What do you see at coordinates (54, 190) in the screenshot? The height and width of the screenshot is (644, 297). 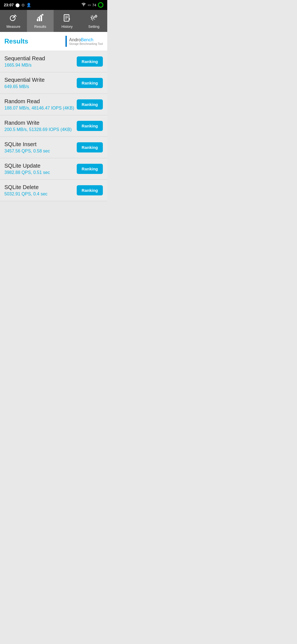 I see `result-item: SQLite Delete 5032.91 QPS, 0.4 sec Ranki…` at bounding box center [54, 190].